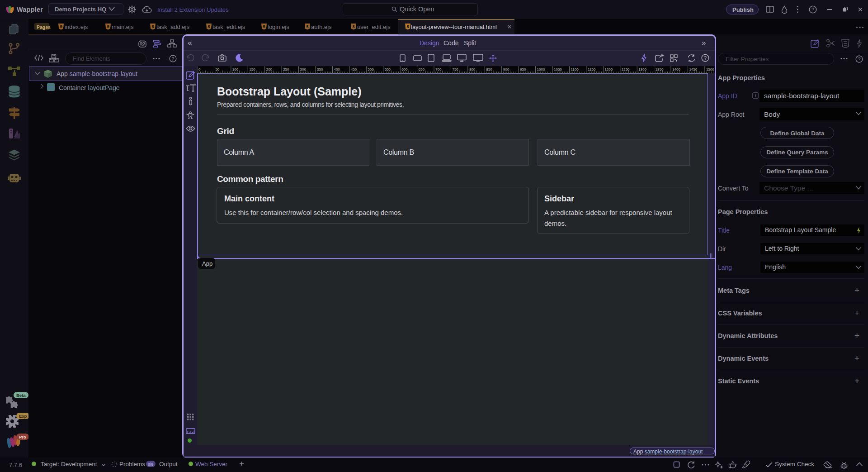 The height and width of the screenshot is (472, 868). What do you see at coordinates (506, 69) in the screenshot?
I see `svg-text: 900` at bounding box center [506, 69].